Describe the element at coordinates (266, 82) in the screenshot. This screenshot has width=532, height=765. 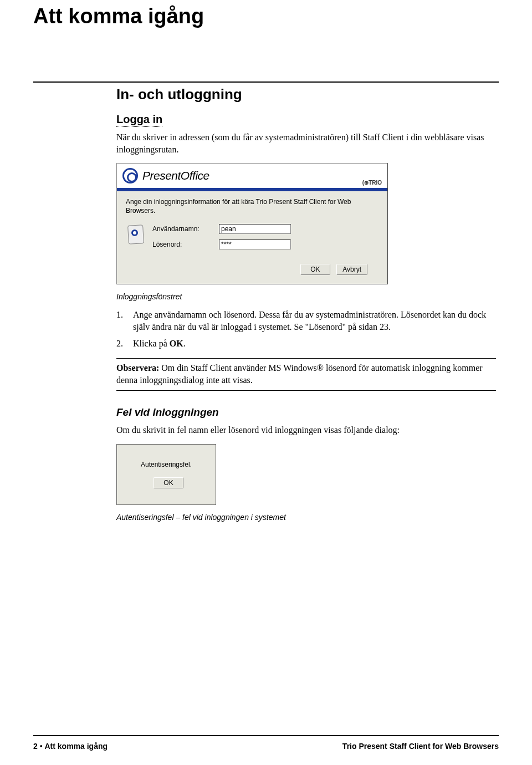
I see `section-divider` at that location.